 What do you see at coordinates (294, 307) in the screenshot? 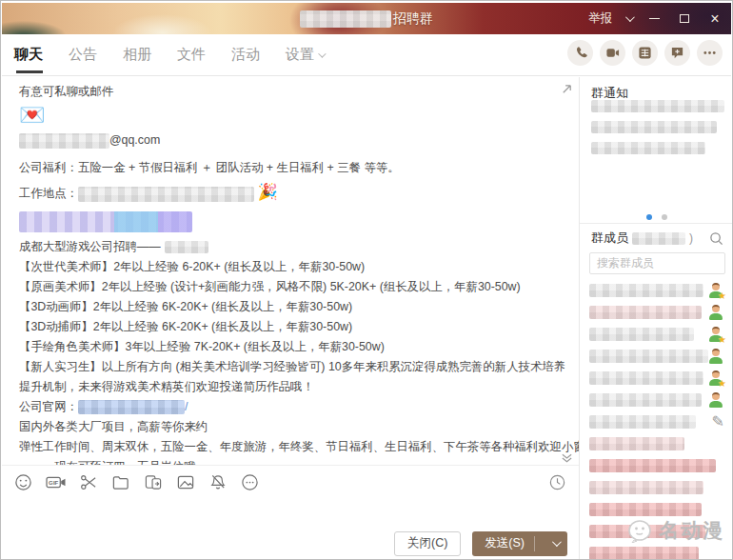
I see `chat-line-job: 【3D动画师】2年以上经验 6K-20K+ (组长及以上，年薪30-50w)` at bounding box center [294, 307].